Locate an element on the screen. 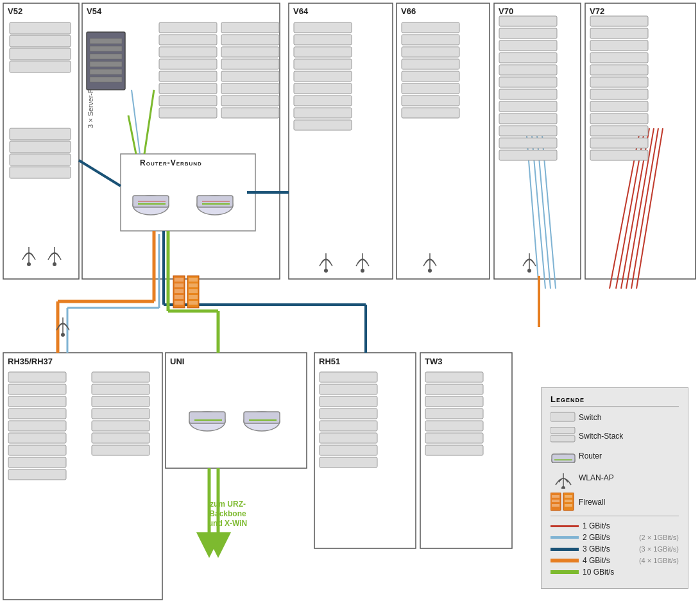 Image resolution: width=700 pixels, height=608 pixels. urz-label-1: zum URZ- is located at coordinates (228, 504).